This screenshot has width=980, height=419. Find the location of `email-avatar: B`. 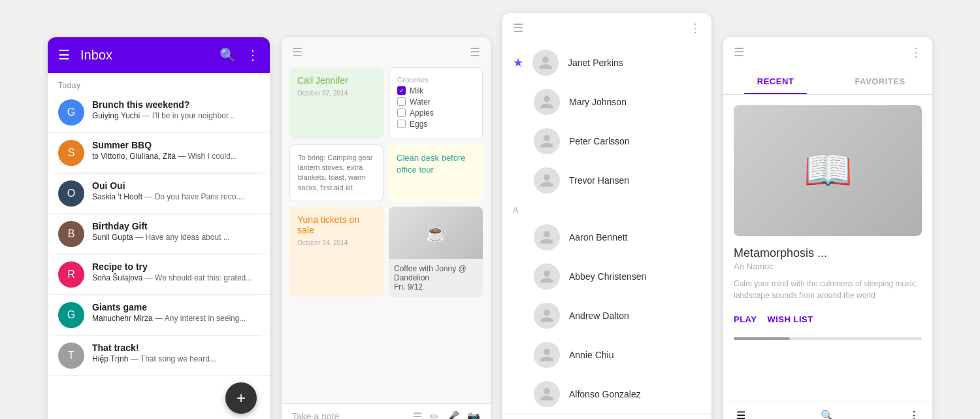

email-avatar: B is located at coordinates (71, 234).